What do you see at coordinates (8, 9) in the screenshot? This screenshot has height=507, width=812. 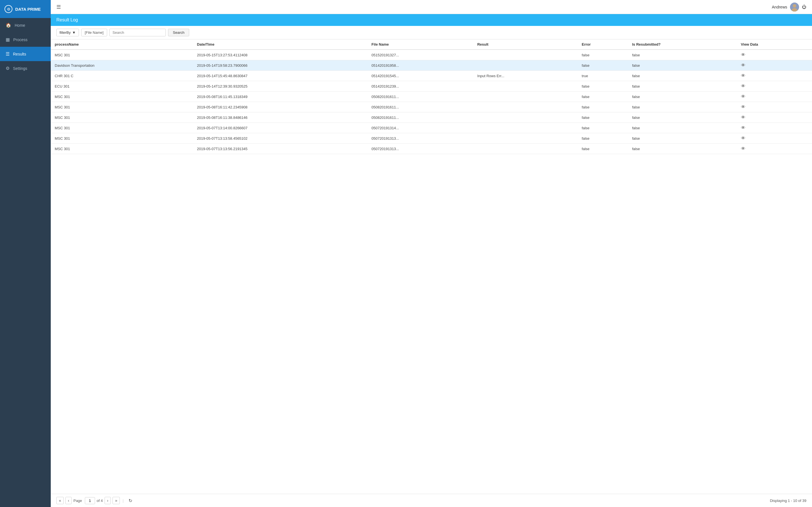 I see `logo-icon: ⊙` at bounding box center [8, 9].